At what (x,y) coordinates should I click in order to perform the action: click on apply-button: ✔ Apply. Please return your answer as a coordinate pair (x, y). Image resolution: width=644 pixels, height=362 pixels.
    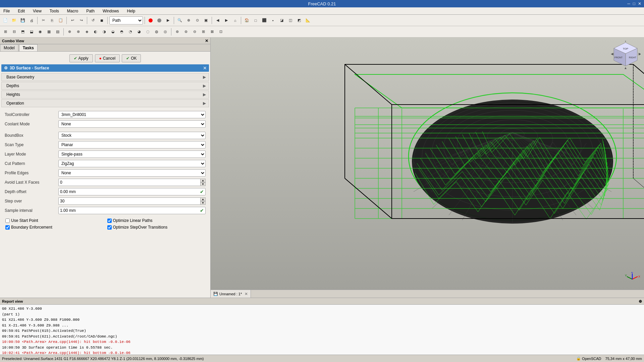
    Looking at the image, I should click on (81, 58).